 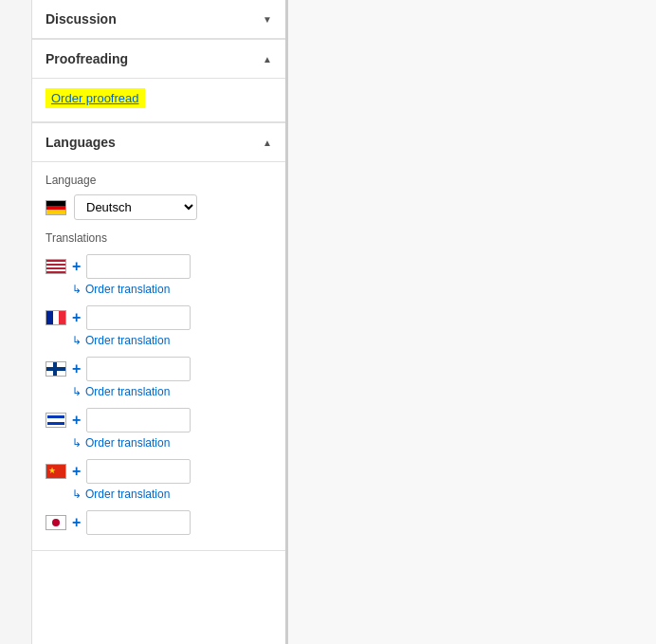 I want to click on add-fi-translation-button: +, so click(x=76, y=369).